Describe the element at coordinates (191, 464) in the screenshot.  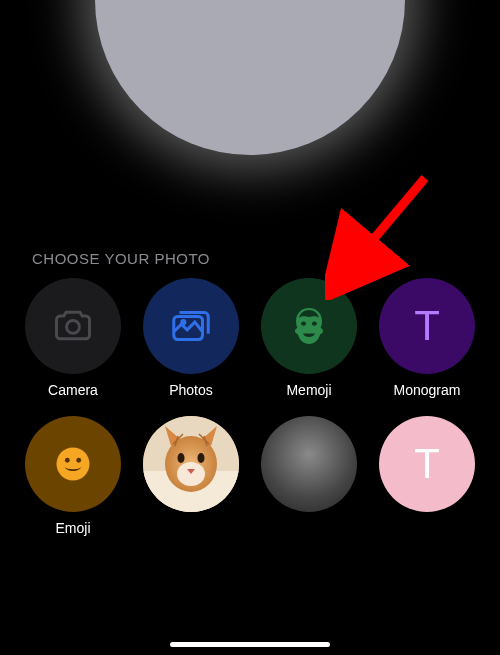
I see `kitten-image` at that location.